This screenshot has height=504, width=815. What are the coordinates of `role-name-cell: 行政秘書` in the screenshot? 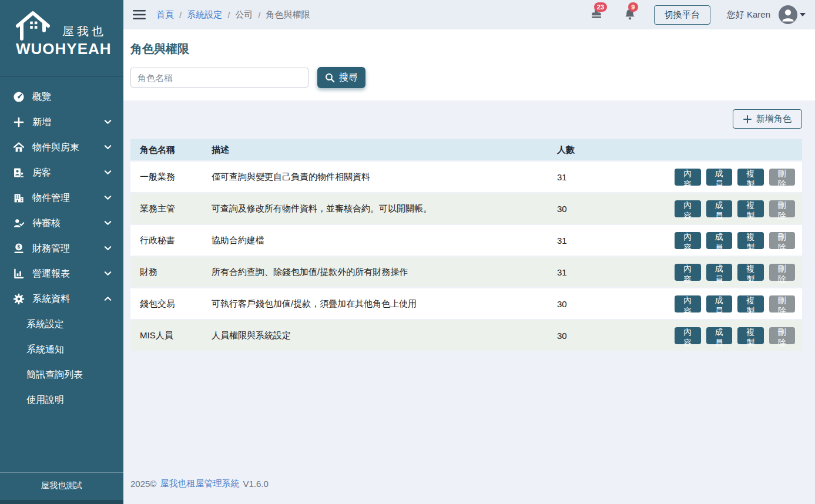 It's located at (171, 241).